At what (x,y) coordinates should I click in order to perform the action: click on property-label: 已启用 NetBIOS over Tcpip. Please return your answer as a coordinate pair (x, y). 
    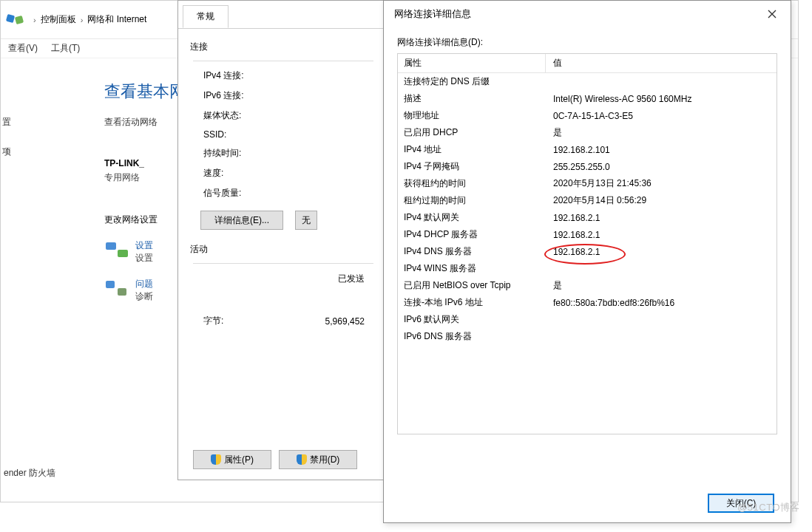
    Looking at the image, I should click on (472, 285).